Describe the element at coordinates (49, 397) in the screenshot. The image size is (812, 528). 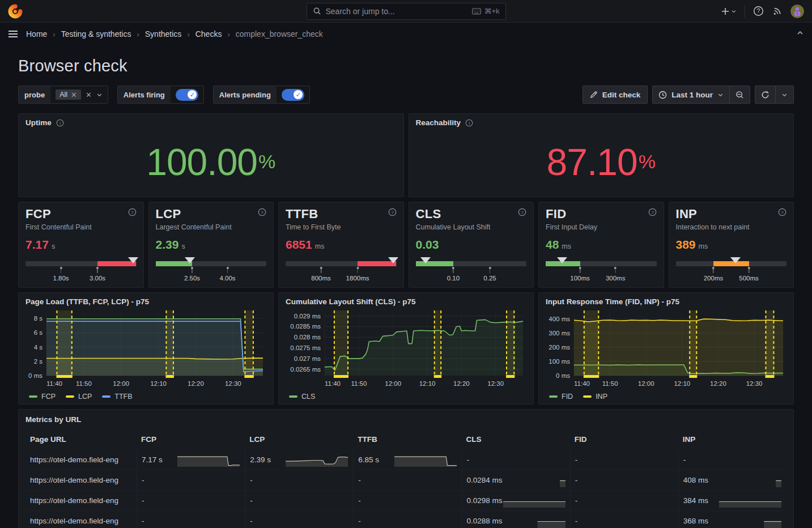
I see `legend-label: FCP` at that location.